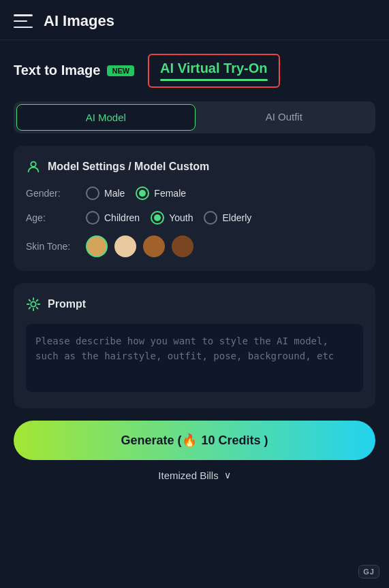 This screenshot has height=588, width=389. I want to click on skin-tone-label: Skin Tone:, so click(50, 246).